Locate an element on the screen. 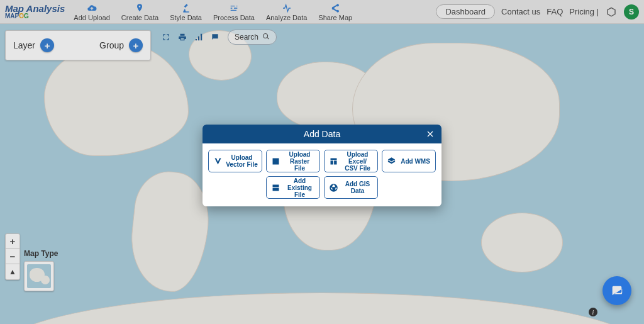 The width and height of the screenshot is (644, 324). option-label: Add WMS is located at coordinates (415, 161).